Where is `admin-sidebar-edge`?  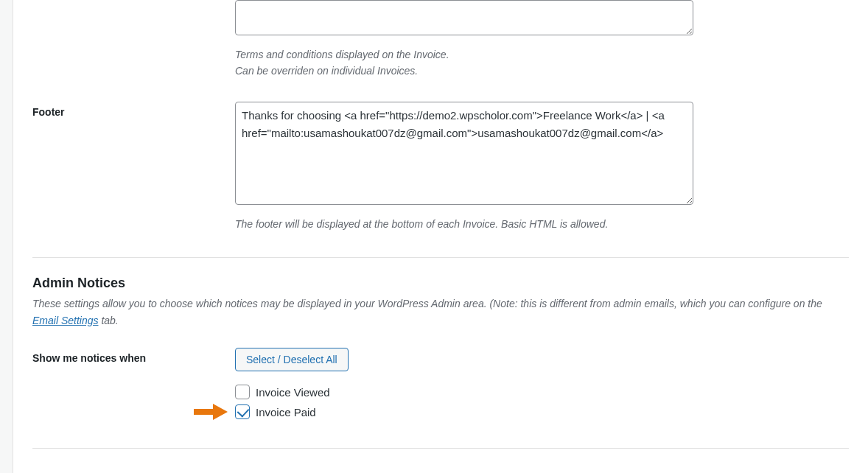
admin-sidebar-edge is located at coordinates (7, 236).